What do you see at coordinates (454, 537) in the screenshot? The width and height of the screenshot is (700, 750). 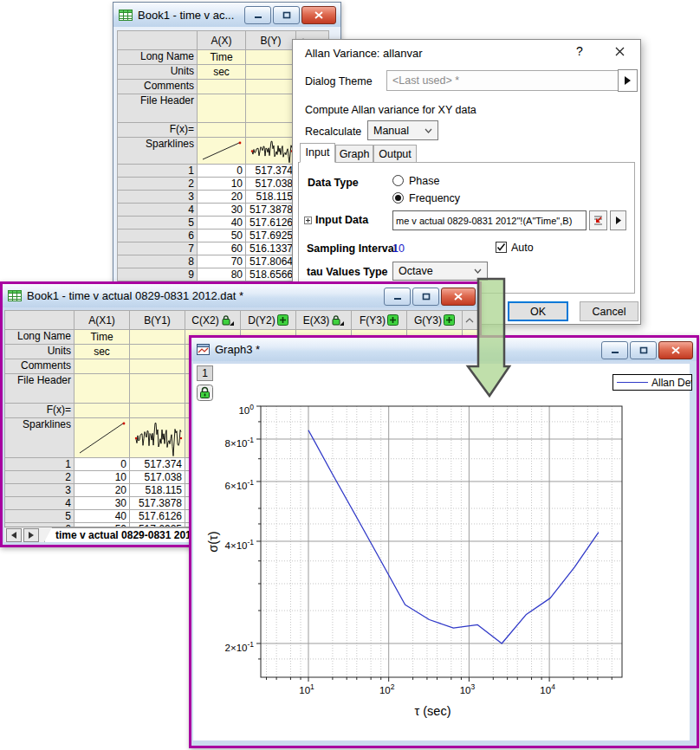 I see `allan-deviation-curve` at bounding box center [454, 537].